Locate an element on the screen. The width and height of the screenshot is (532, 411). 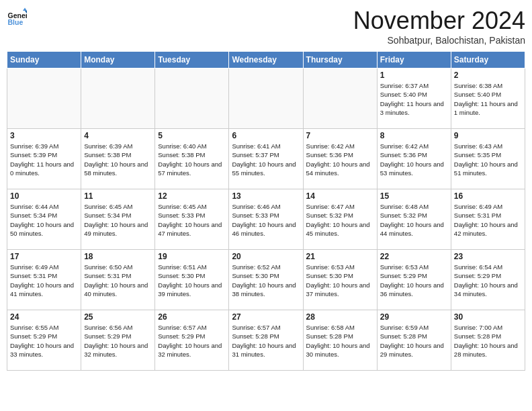
svg-text: Blue is located at coordinates (16, 22).